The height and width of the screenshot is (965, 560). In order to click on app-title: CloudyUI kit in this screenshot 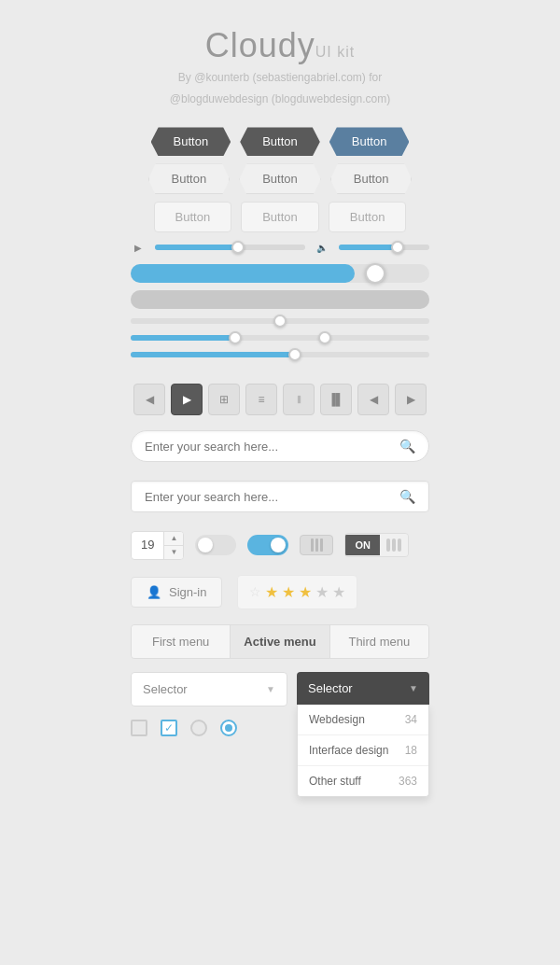, I will do `click(280, 46)`.